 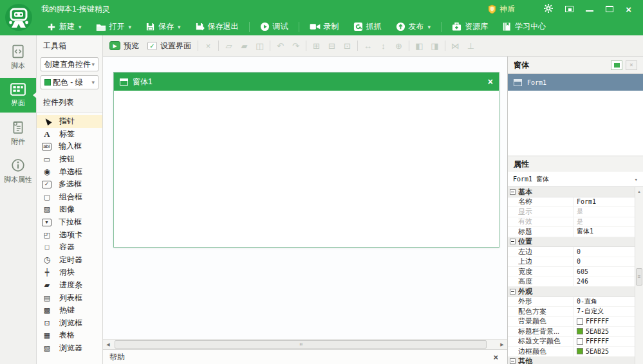 What do you see at coordinates (108, 345) in the screenshot?
I see `scroll-left-icon: ◀` at bounding box center [108, 345].